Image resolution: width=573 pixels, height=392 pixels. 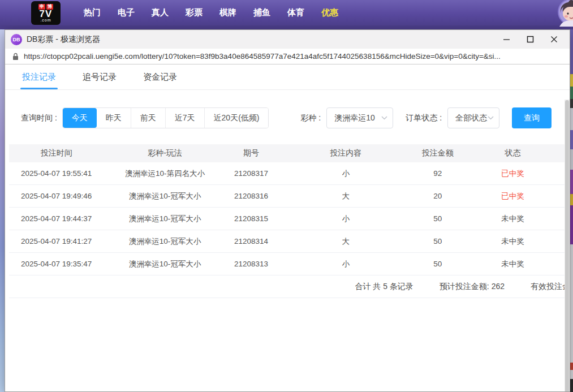 I want to click on tab-chase-records: 追号记录, so click(x=100, y=77).